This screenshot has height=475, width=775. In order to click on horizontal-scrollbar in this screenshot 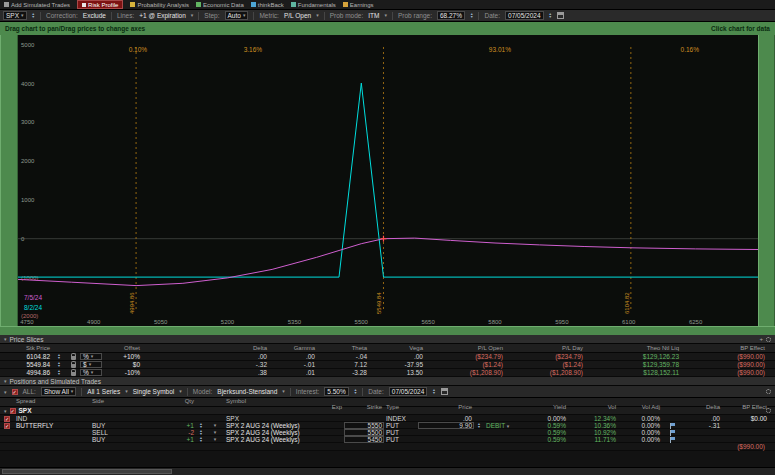, I will do `click(388, 471)`.